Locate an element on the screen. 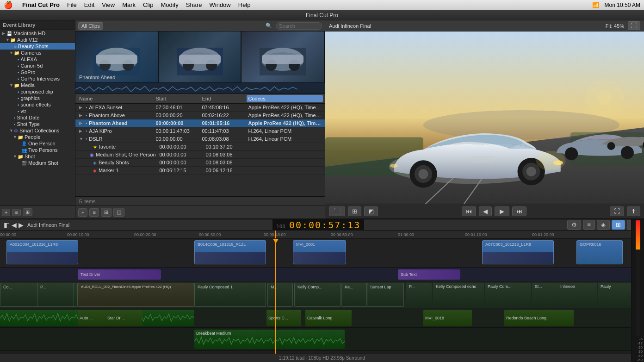  add-clip-button: + is located at coordinates (83, 212).